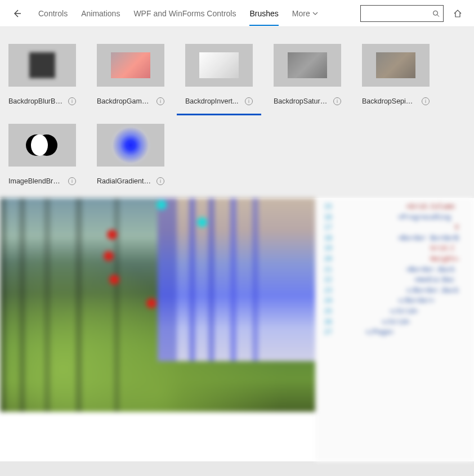 The height and width of the screenshot is (476, 474). I want to click on chevron-down-icon, so click(315, 14).